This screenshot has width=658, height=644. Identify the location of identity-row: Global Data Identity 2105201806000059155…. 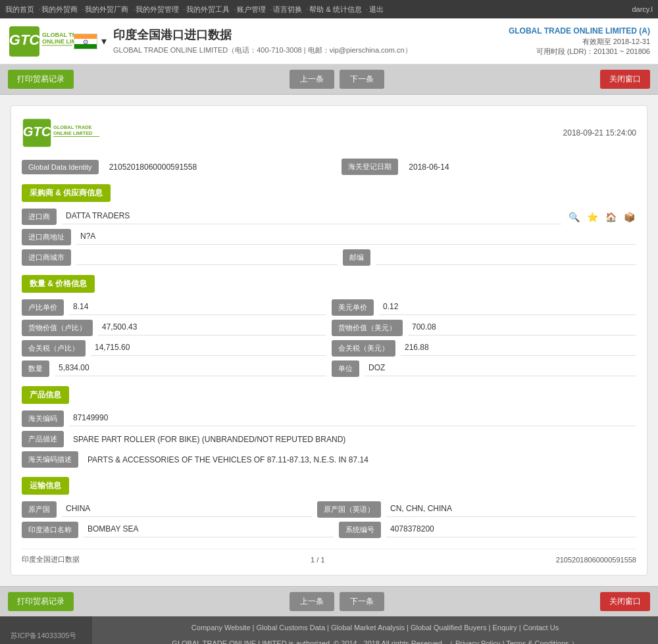
(329, 167).